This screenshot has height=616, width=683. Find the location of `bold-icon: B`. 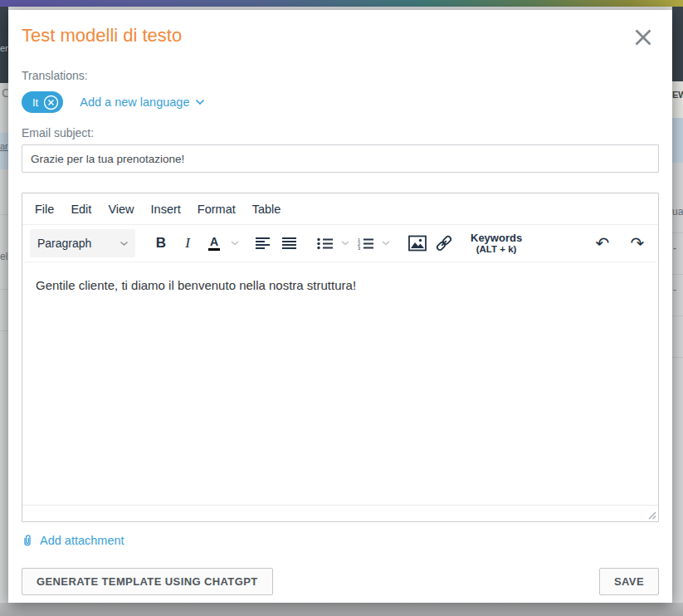

bold-icon: B is located at coordinates (161, 243).